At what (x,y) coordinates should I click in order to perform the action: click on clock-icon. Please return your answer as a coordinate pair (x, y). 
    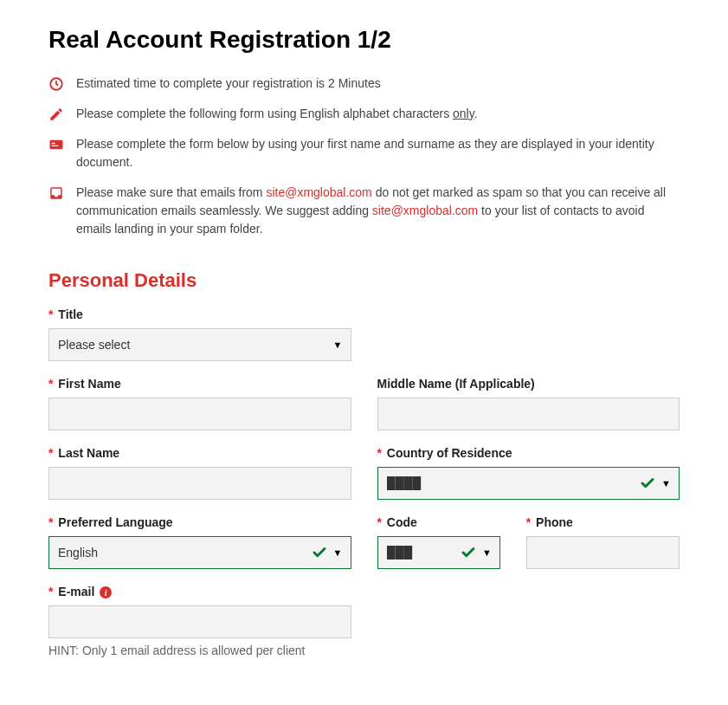
    Looking at the image, I should click on (56, 84).